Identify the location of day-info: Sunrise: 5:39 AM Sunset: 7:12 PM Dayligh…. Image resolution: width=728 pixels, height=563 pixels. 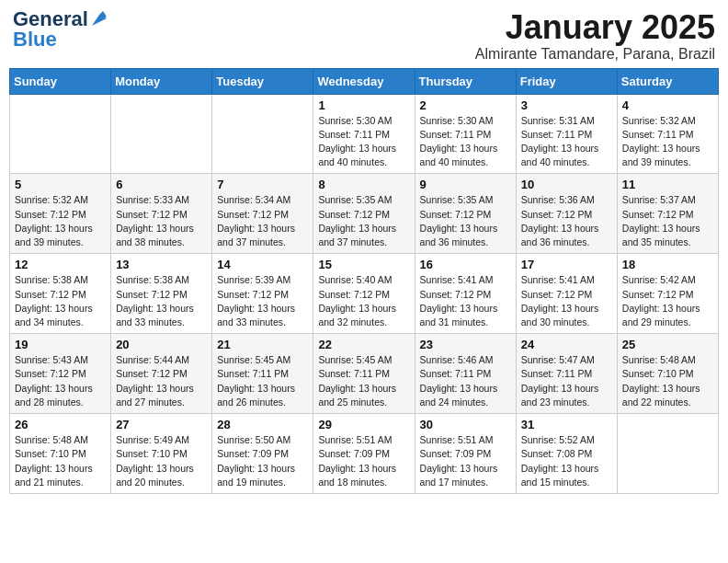
(263, 302).